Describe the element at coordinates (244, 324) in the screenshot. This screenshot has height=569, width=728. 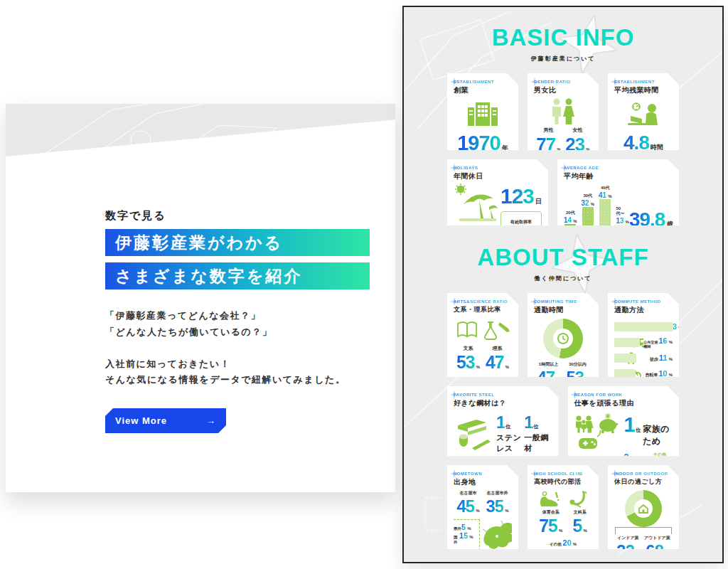
I see `hero-quotes: 「伊藤彰産業ってどんな会社？」 「どんな人たちが働いているの？」` at that location.